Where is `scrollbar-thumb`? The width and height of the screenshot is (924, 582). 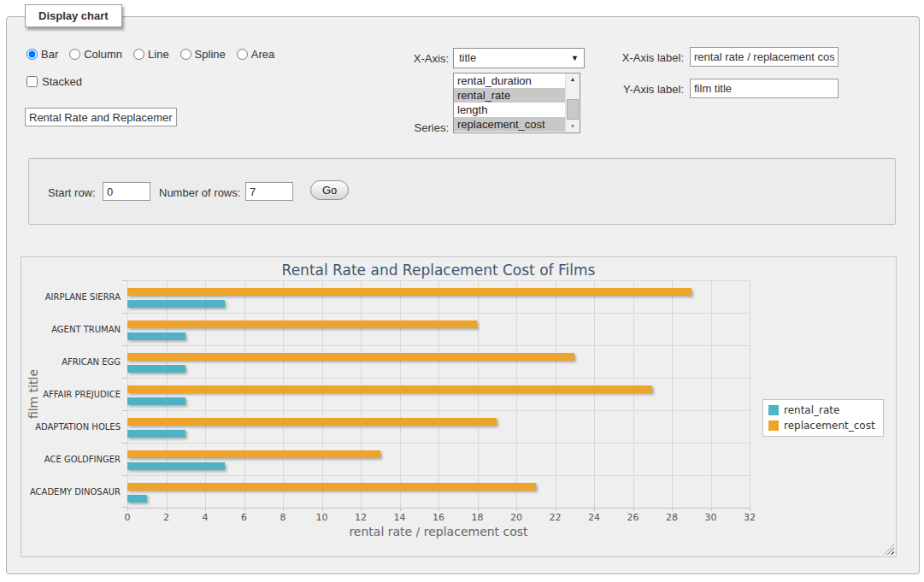
scrollbar-thumb is located at coordinates (573, 109).